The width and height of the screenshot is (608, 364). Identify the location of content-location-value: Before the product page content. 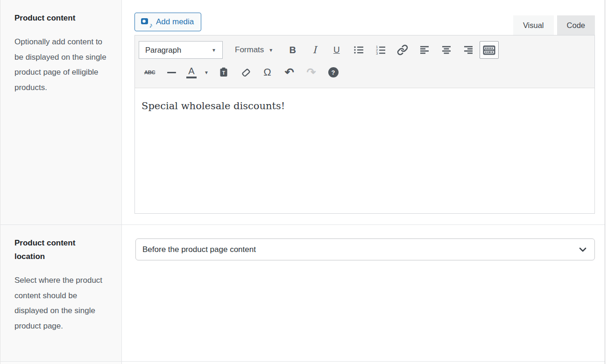
(199, 250).